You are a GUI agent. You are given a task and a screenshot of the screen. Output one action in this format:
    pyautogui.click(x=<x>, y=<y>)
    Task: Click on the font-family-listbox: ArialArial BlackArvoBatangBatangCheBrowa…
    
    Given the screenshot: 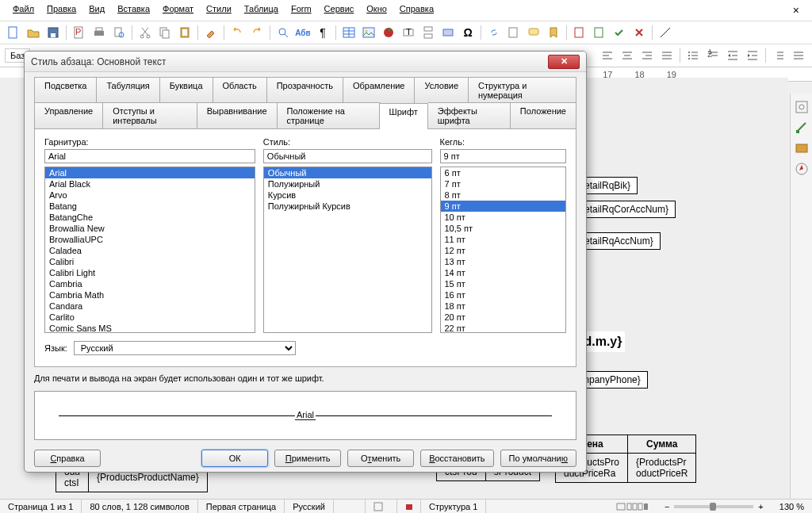 What is the action you would take?
    pyautogui.click(x=150, y=250)
    